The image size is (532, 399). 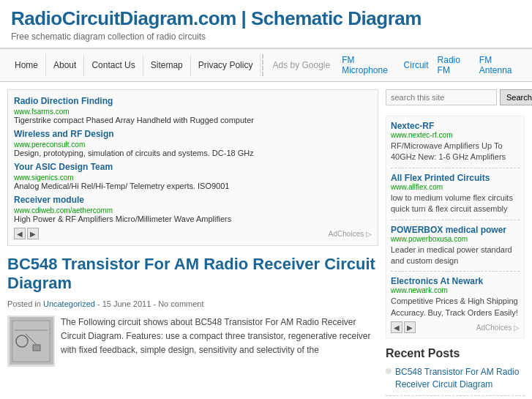 I want to click on meta-posted-label: Posted in, so click(x=24, y=304).